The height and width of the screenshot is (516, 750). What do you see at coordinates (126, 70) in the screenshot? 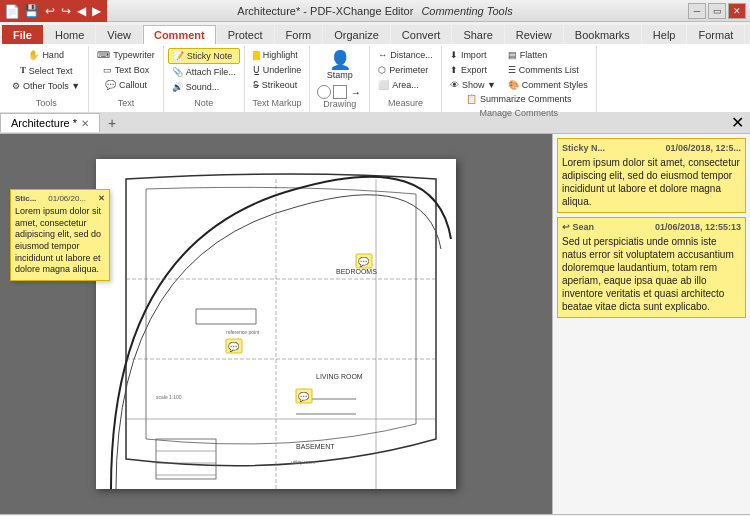
I see `textbox-btn: ▭Text Box` at bounding box center [126, 70].